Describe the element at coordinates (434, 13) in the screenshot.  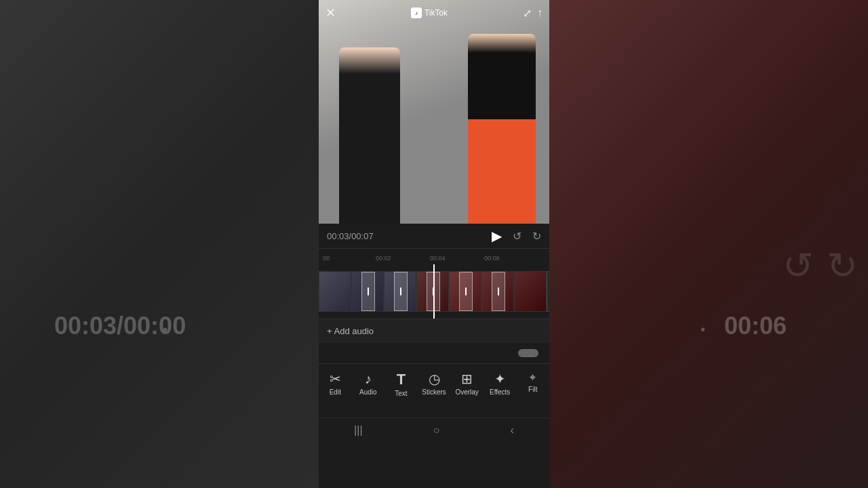
I see `video-topbar: ✕ ♪ TikTok ⤢ ↑` at that location.